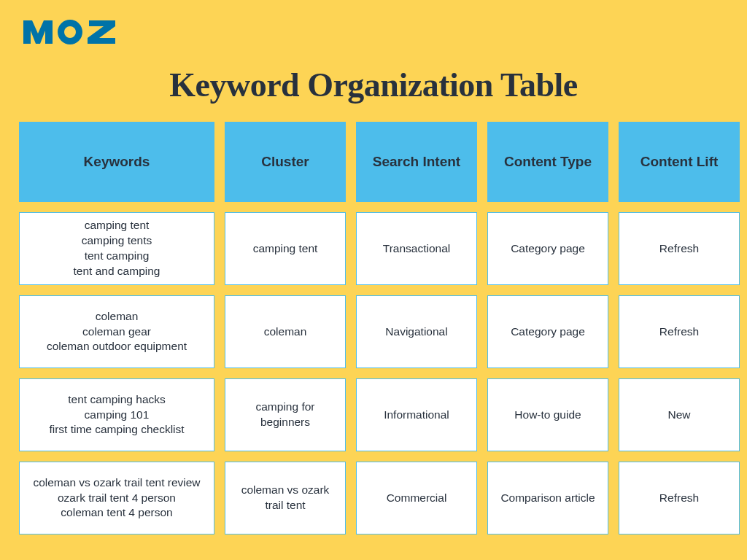 This screenshot has height=560, width=747. Describe the element at coordinates (285, 332) in the screenshot. I see `cell-cluster: coleman` at that location.